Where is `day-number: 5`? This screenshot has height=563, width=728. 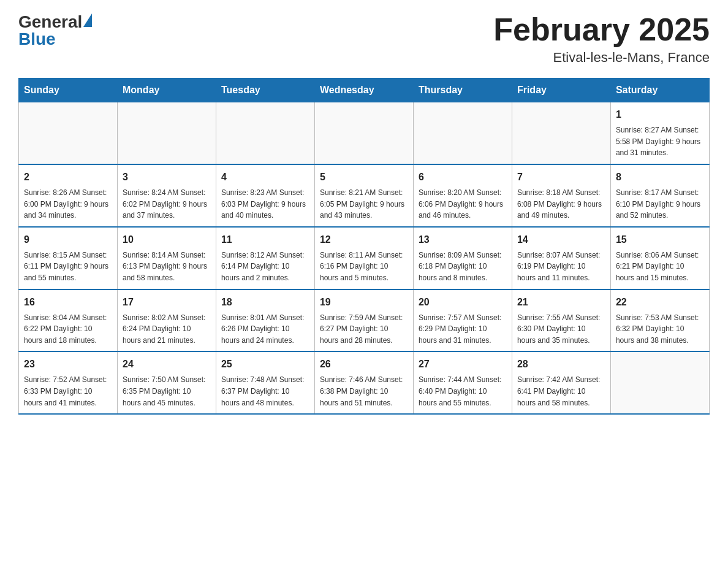
day-number: 5 is located at coordinates (364, 177).